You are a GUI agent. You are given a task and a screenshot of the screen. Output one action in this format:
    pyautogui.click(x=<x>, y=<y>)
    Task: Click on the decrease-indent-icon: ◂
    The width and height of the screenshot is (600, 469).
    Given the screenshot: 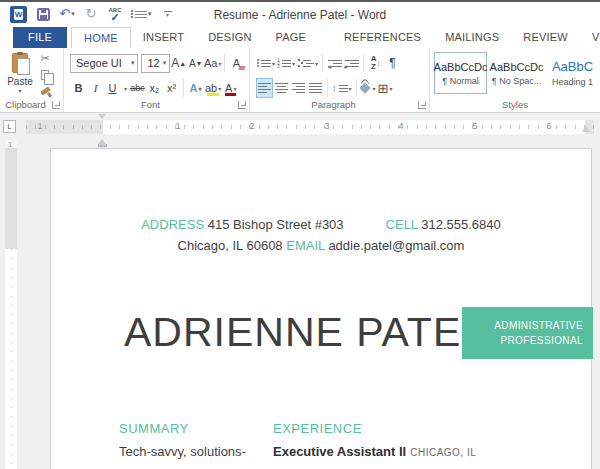 What is the action you would take?
    pyautogui.click(x=335, y=64)
    